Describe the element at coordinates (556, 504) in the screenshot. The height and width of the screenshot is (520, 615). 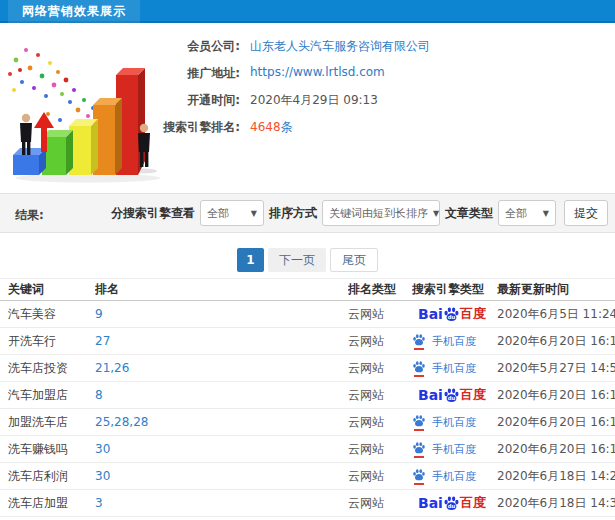
I see `update-time-cell: 2020年6月18日 14:30` at that location.